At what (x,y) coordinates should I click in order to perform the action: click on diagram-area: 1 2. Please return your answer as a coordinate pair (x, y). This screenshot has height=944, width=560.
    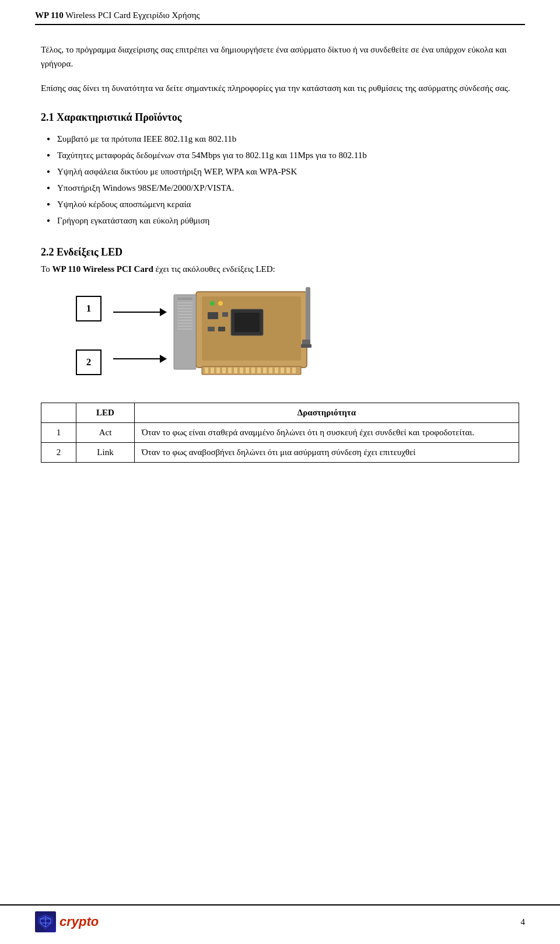
    Looking at the image, I should click on (298, 335).